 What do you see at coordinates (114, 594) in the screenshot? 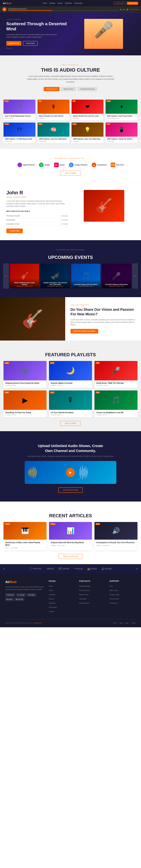
I see `footer-link: Privacy Policy` at bounding box center [114, 594].